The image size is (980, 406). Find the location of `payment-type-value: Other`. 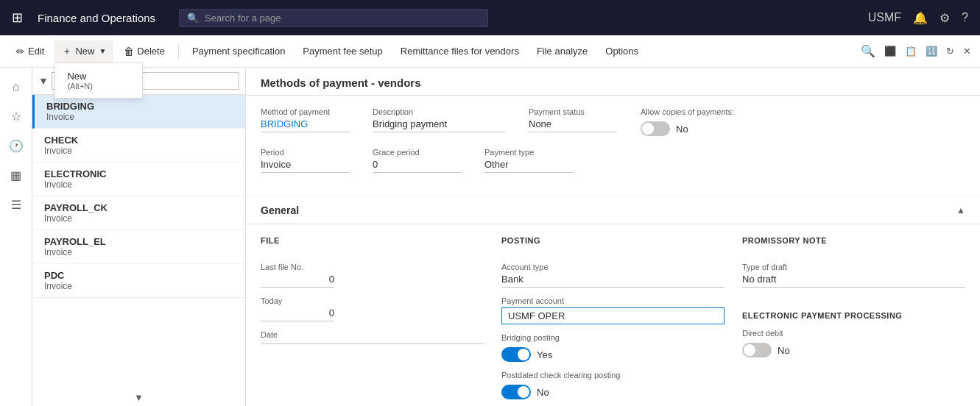

payment-type-value: Other is located at coordinates (529, 166).